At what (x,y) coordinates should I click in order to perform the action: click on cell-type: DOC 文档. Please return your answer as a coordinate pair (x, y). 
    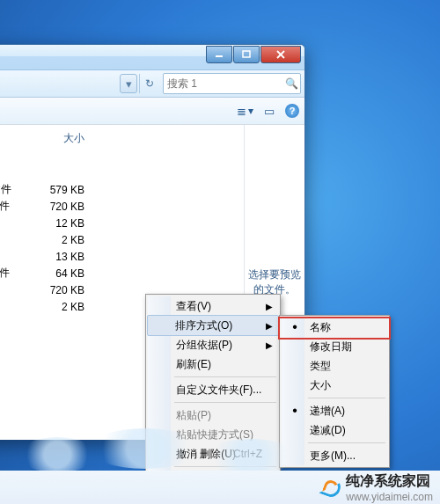
    Looking at the image, I should click on (7, 290).